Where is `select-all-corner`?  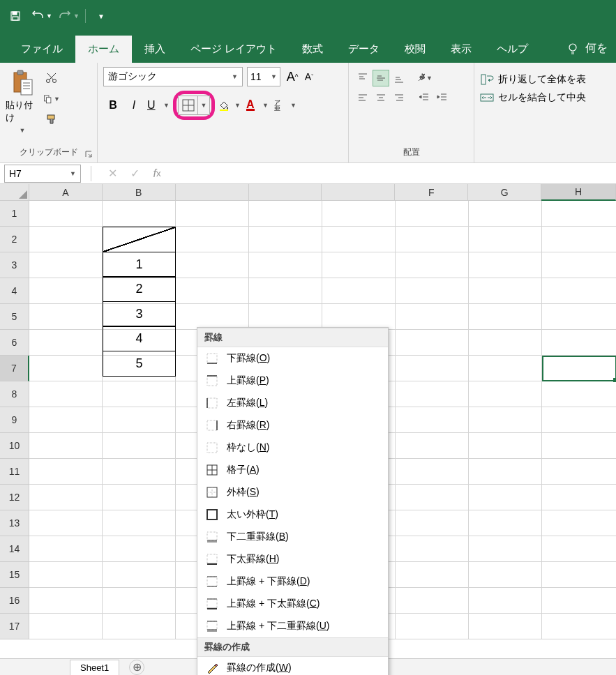
select-all-corner is located at coordinates (15, 192).